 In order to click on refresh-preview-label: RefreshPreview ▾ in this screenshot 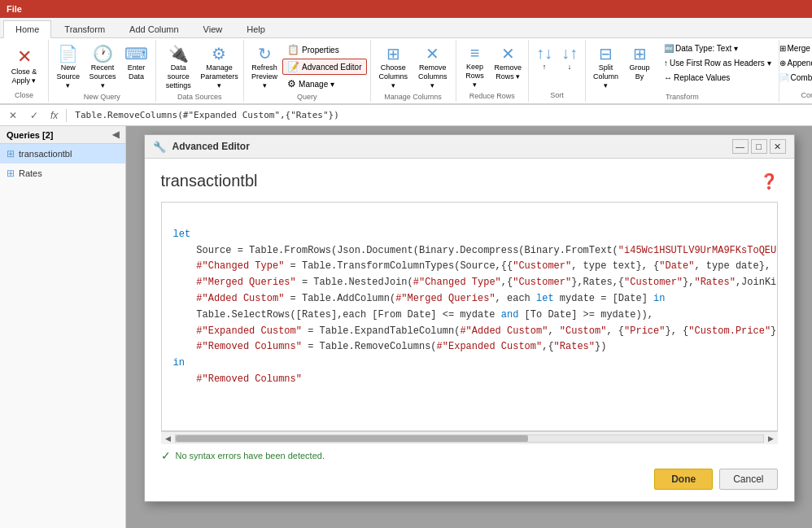, I will do `click(264, 76)`.